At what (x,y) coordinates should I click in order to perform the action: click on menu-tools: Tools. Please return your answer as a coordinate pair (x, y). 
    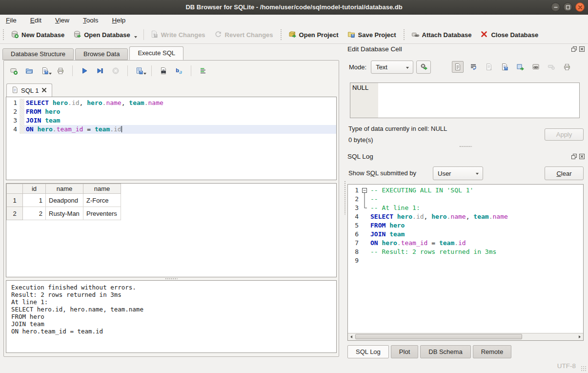
    Looking at the image, I should click on (91, 21).